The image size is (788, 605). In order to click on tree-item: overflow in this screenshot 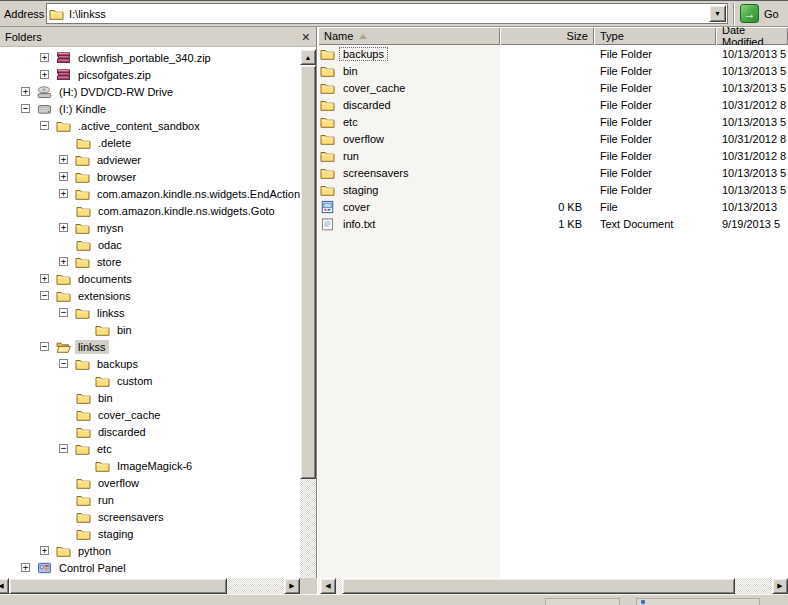, I will do `click(150, 482)`.